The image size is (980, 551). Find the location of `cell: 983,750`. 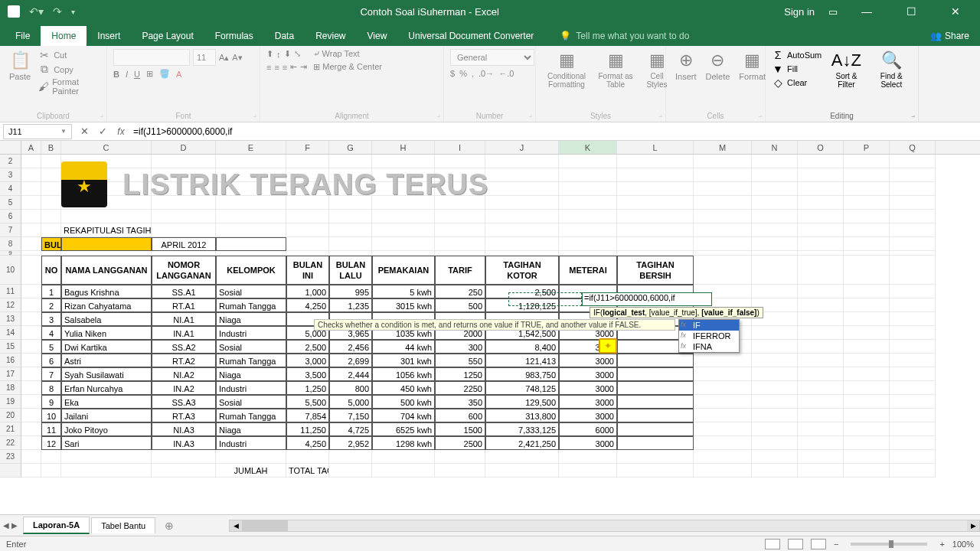

cell: 983,750 is located at coordinates (522, 374).